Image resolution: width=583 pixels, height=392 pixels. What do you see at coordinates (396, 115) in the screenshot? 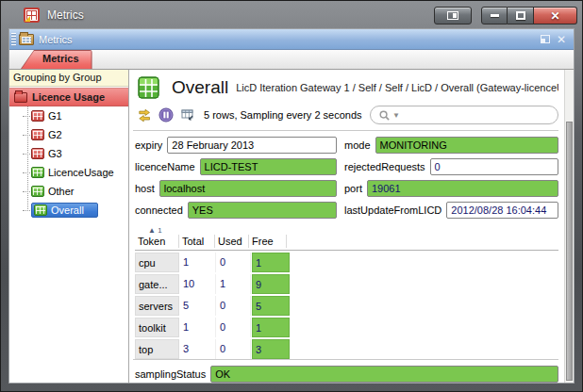
I see `chevron-down-icon: ▼` at bounding box center [396, 115].